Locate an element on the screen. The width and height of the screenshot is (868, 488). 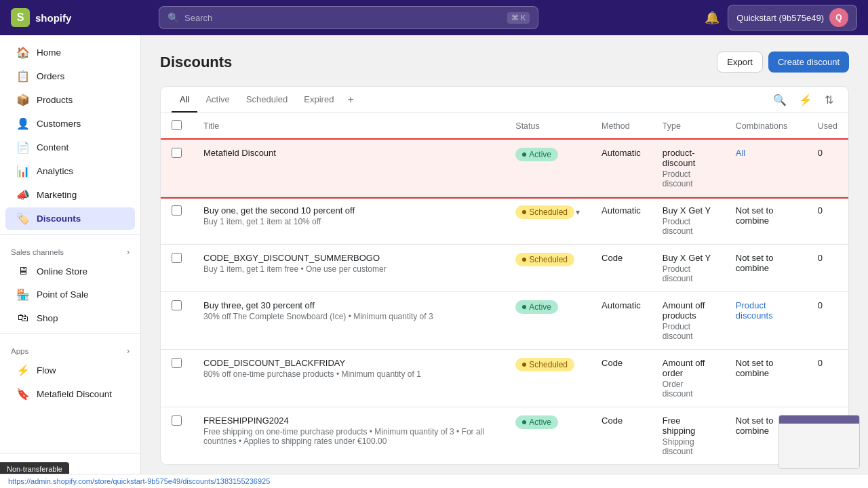
apps-expand-icon: › is located at coordinates (128, 351).